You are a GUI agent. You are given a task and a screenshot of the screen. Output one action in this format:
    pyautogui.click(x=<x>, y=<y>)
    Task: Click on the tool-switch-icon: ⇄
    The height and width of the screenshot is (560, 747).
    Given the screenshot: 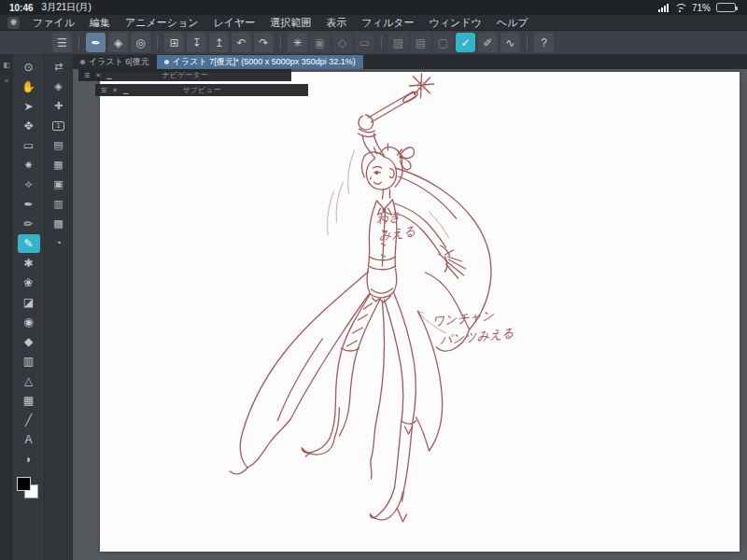 What is the action you would take?
    pyautogui.click(x=59, y=67)
    